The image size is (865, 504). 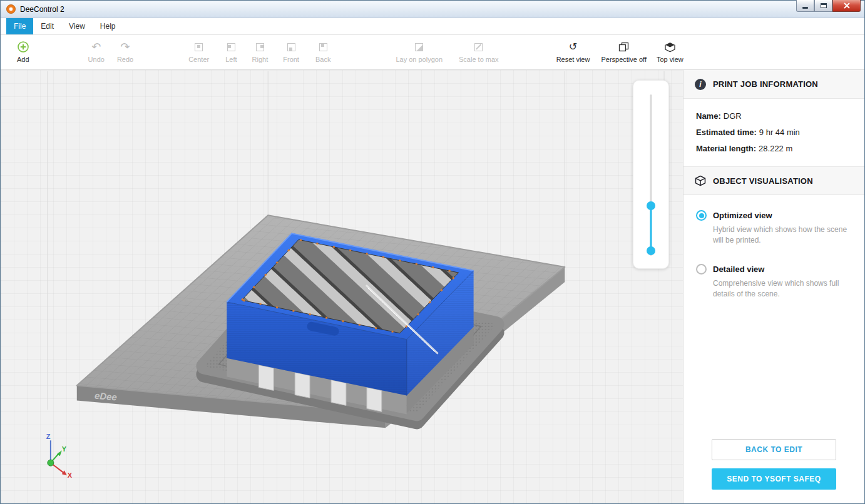 What do you see at coordinates (232, 47) in the screenshot?
I see `left-view-icon` at bounding box center [232, 47].